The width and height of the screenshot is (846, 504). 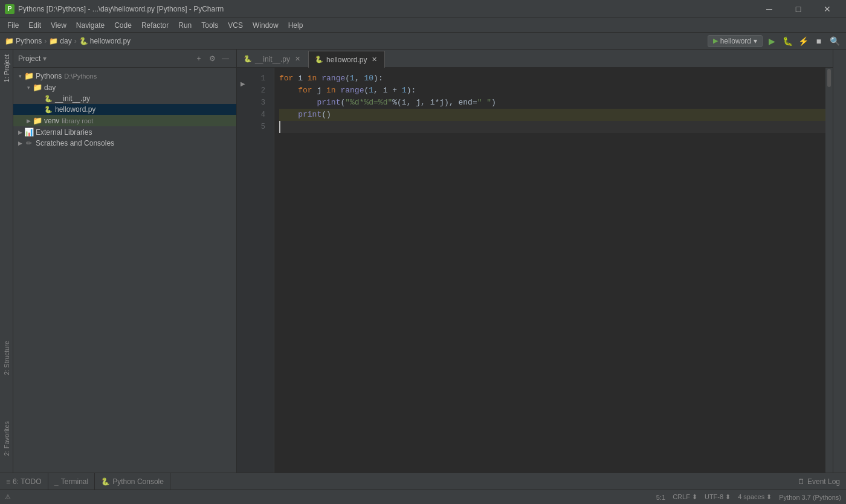 I want to click on python-version: Python 3.7 (Pythons), so click(x=810, y=497).